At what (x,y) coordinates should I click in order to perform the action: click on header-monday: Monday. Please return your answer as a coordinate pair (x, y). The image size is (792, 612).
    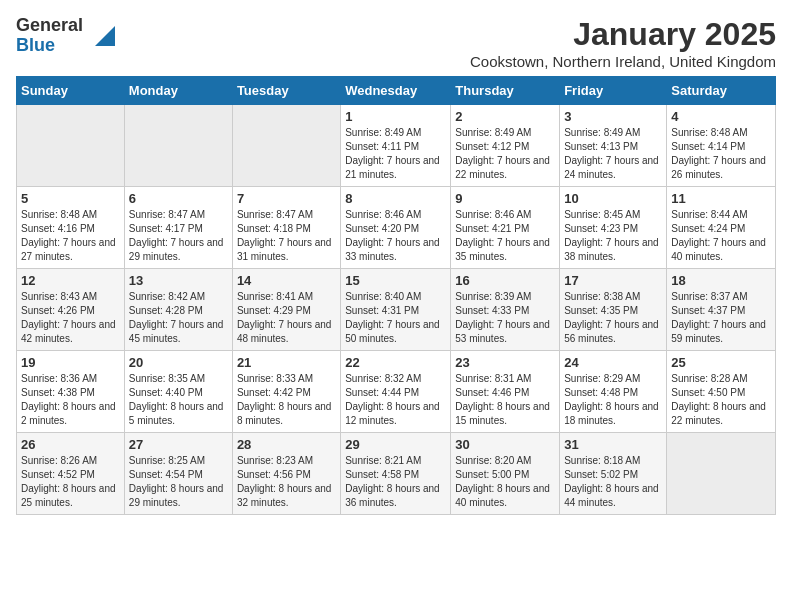
    Looking at the image, I should click on (178, 91).